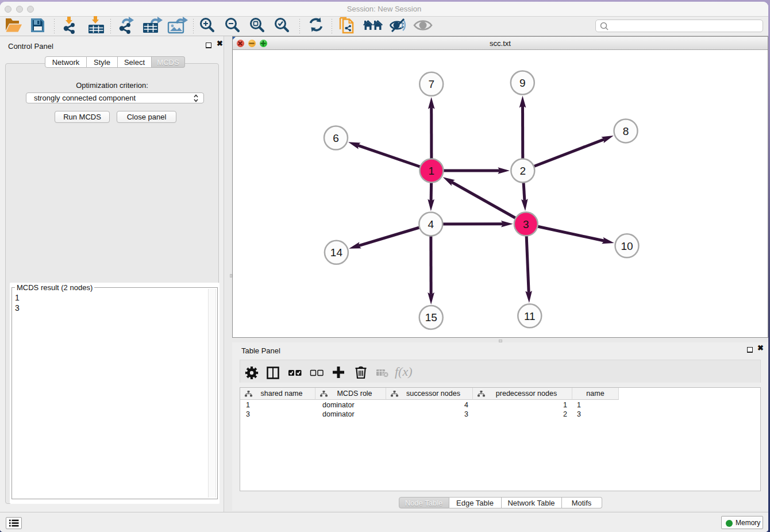 The image size is (770, 532). What do you see at coordinates (337, 253) in the screenshot?
I see `svg-text: 14` at bounding box center [337, 253].